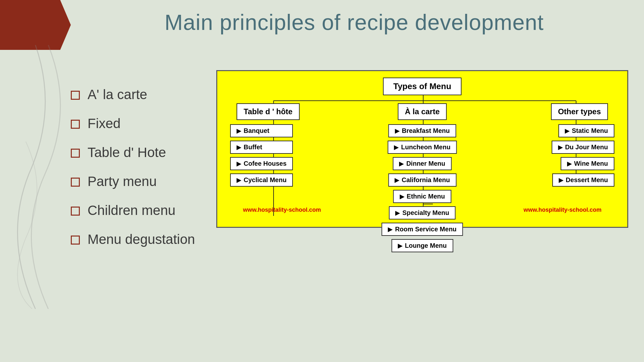  Describe the element at coordinates (422, 163) in the screenshot. I see `dinner-menu-item: ▶Dinner Menu` at that location.